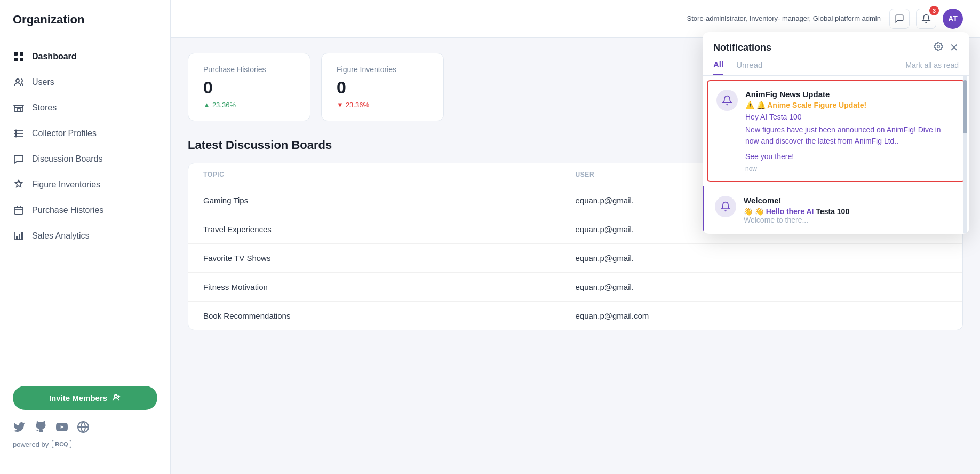 This screenshot has height=474, width=980. I want to click on table-cell-topic: Travel Experiences, so click(389, 230).